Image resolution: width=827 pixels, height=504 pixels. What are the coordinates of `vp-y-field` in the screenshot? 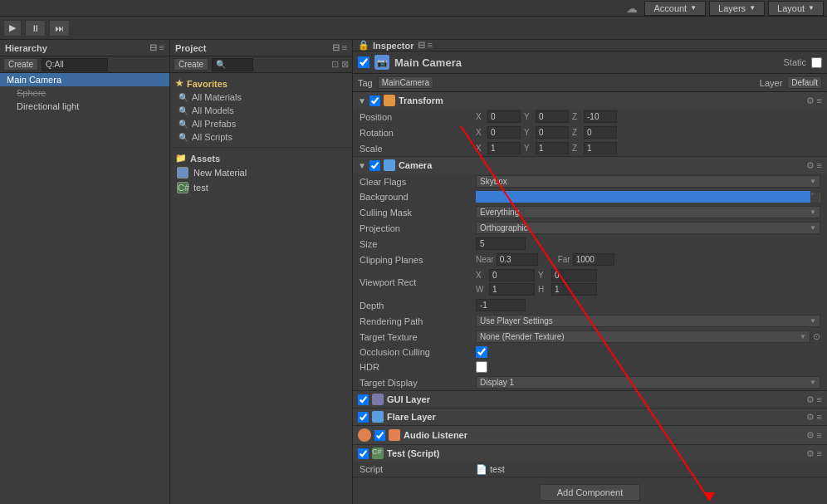 It's located at (575, 276).